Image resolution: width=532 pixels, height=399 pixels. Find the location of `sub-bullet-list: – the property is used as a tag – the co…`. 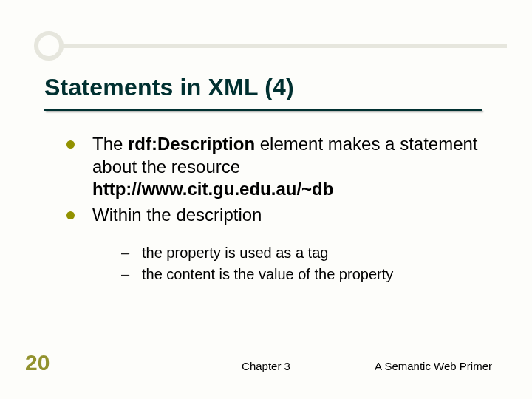

sub-bullet-list: – the property is used as a tag – the co… is located at coordinates (301, 264).